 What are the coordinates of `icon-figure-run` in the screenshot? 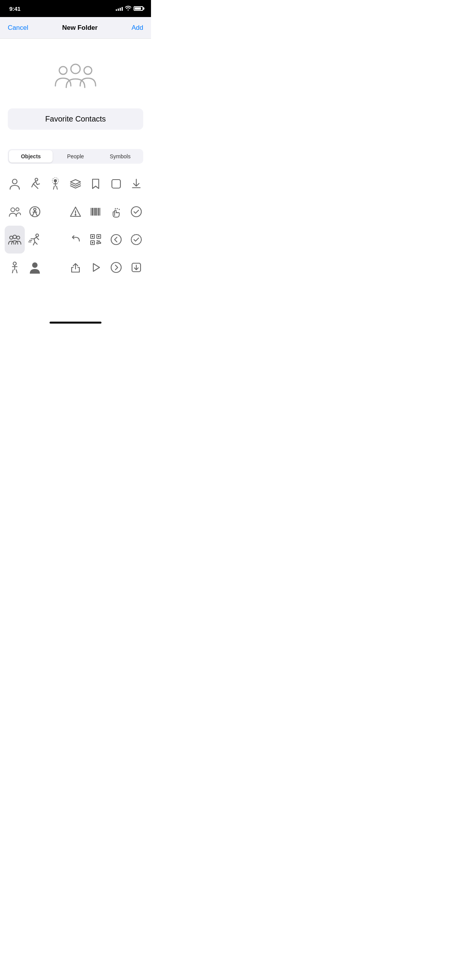 It's located at (35, 184).